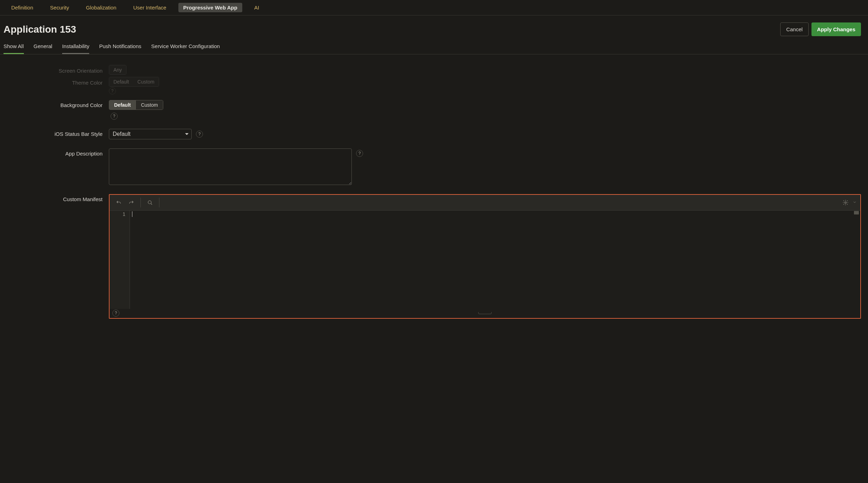 The height and width of the screenshot is (483, 868). I want to click on background-color-custom-option: Custom, so click(149, 105).